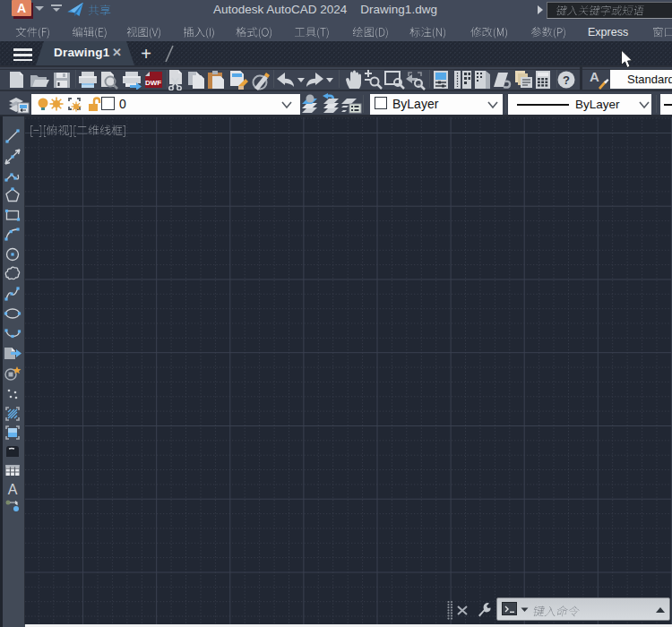 This screenshot has width=672, height=627. Describe the element at coordinates (13, 489) in the screenshot. I see `svg-text: A` at that location.